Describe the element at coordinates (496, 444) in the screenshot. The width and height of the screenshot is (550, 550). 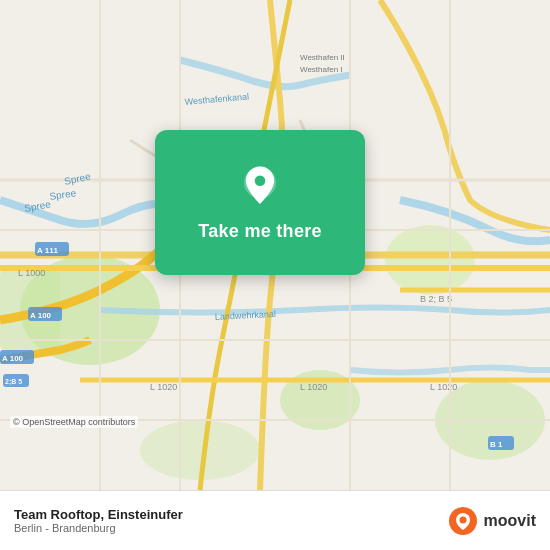
I see `svg-text: B 1` at that location.